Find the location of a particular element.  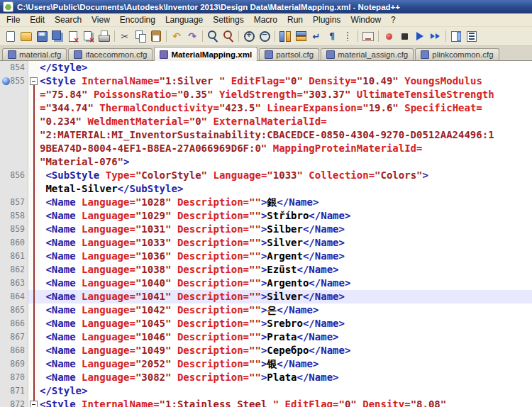

line-number: 866 is located at coordinates (14, 323).